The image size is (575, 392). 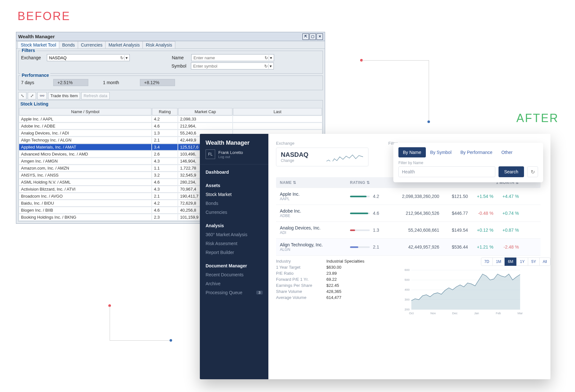 I want to click on table-row: Adobe Inc. / ADBE4.6212,964,, so click(x=171, y=126).